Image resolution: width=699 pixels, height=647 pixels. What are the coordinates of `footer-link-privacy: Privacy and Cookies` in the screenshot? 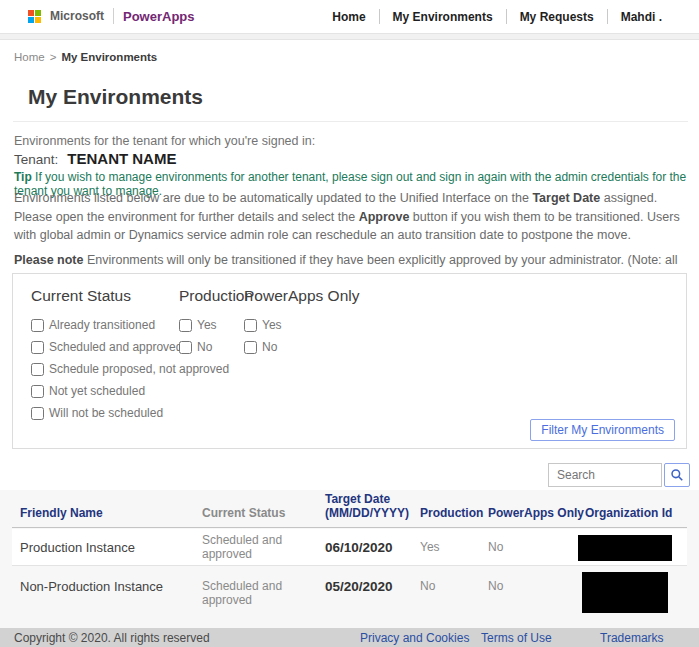 It's located at (414, 638).